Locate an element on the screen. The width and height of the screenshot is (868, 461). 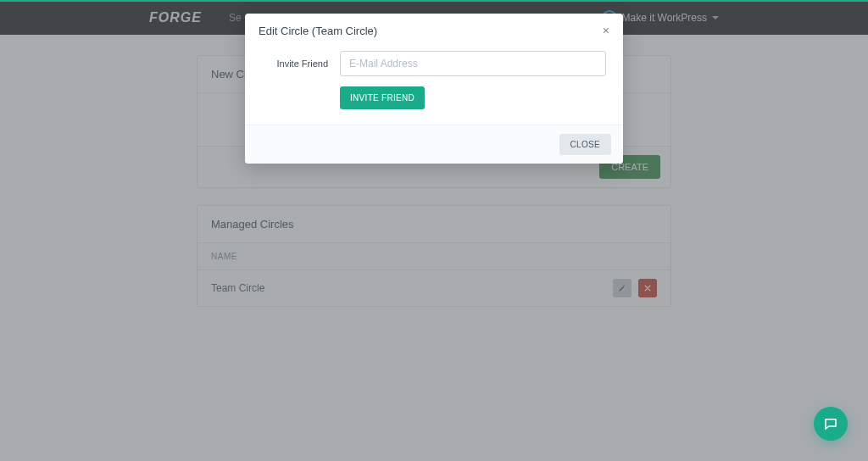
invite-friend-label: Invite Friend is located at coordinates (295, 64).